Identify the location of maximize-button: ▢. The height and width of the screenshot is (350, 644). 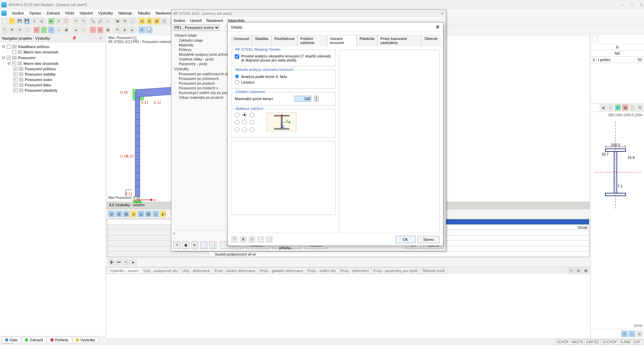
(632, 5).